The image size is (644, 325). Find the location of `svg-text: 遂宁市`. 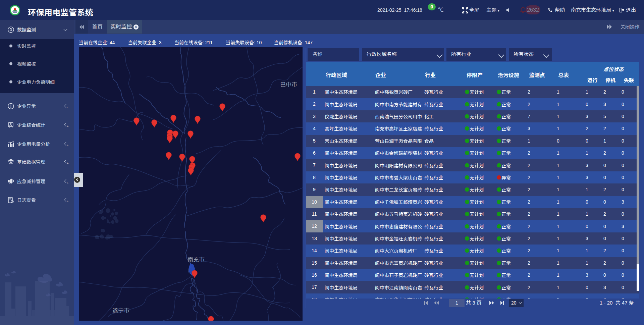

svg-text: 遂宁市 is located at coordinates (121, 311).